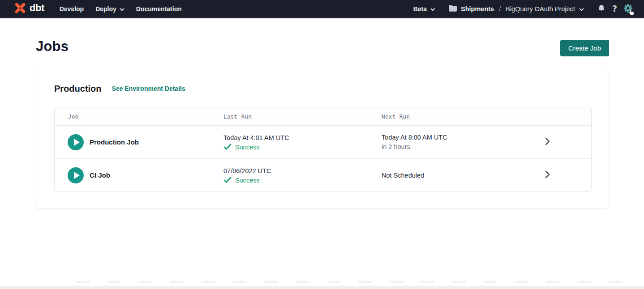  What do you see at coordinates (540, 9) in the screenshot?
I see `breadcrumb-environment-label: BigQuery OAuth Project` at bounding box center [540, 9].